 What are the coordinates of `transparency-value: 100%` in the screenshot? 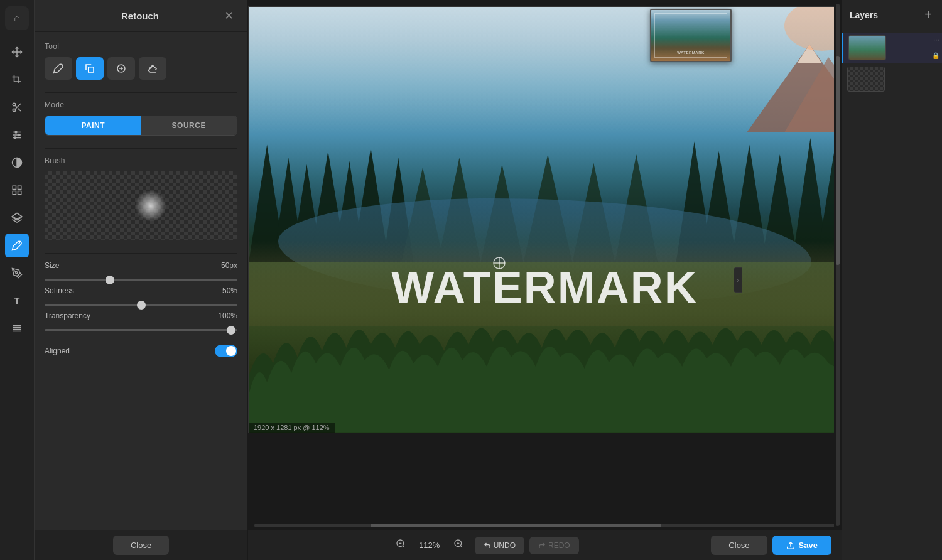 It's located at (225, 316).